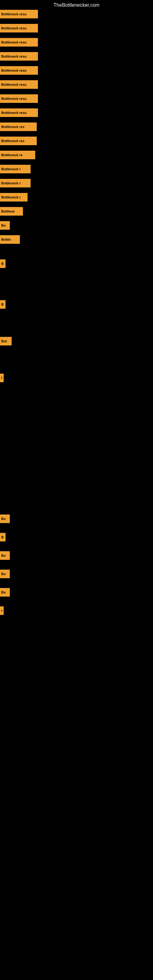  I want to click on bar-item: Bottleneck re, so click(18, 155).